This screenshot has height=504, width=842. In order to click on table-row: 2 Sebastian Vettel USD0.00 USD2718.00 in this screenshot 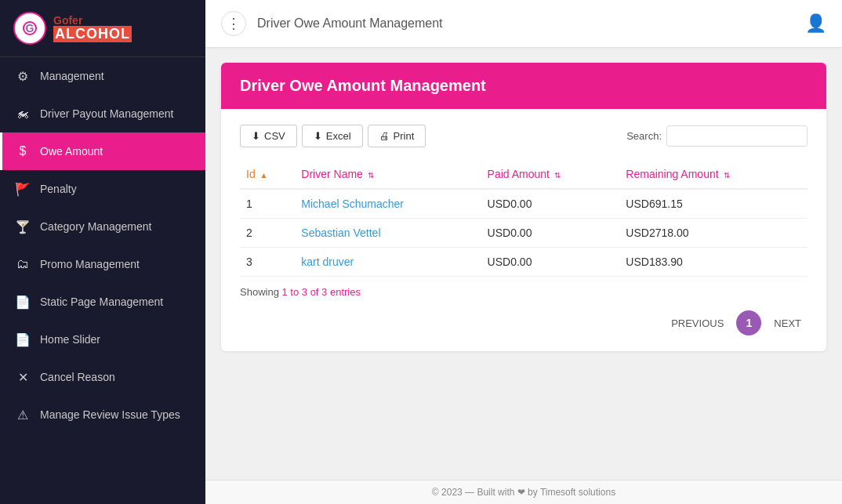, I will do `click(524, 234)`.